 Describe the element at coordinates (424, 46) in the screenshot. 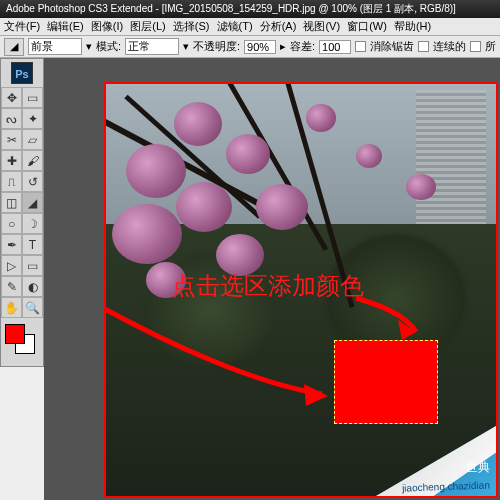

I see `contiguous-checkbox` at that location.